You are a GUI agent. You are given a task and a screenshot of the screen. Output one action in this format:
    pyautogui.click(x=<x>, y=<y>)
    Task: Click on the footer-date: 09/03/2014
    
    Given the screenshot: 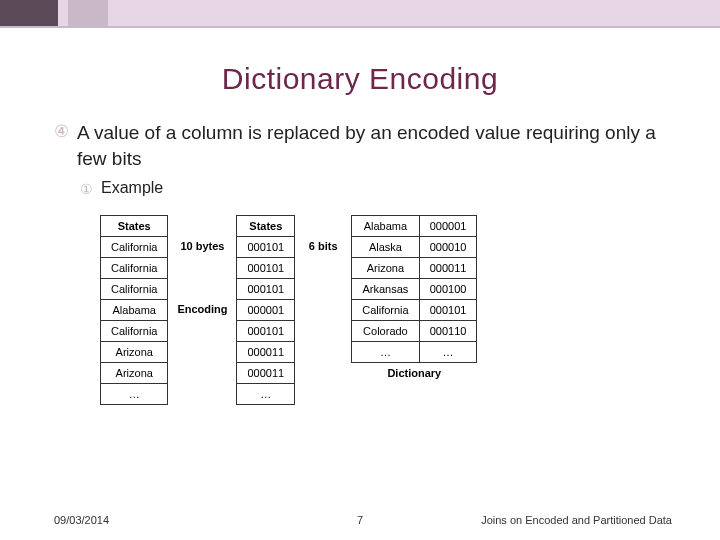 What is the action you would take?
    pyautogui.click(x=82, y=520)
    